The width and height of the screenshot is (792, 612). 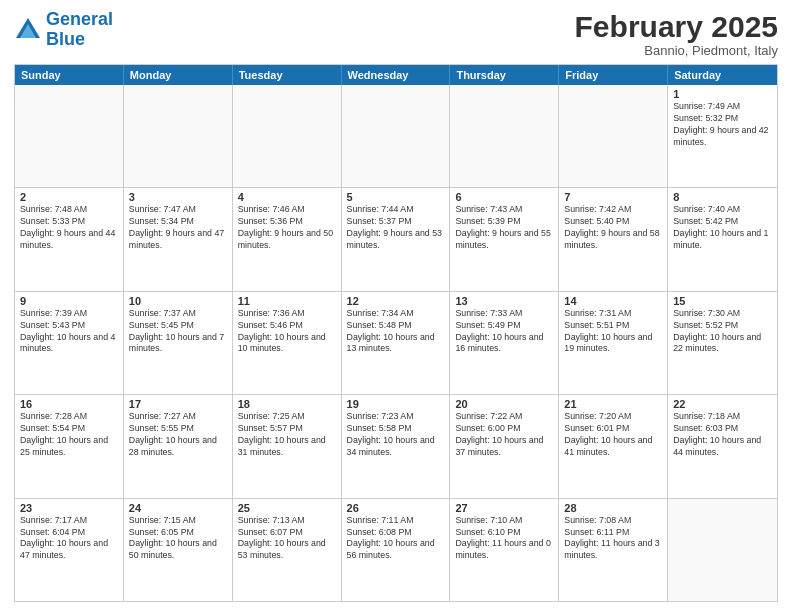 I want to click on day-info: Sunrise: 7:46 AM Sunset: 5:36 PM Dayligh…, so click(x=287, y=228).